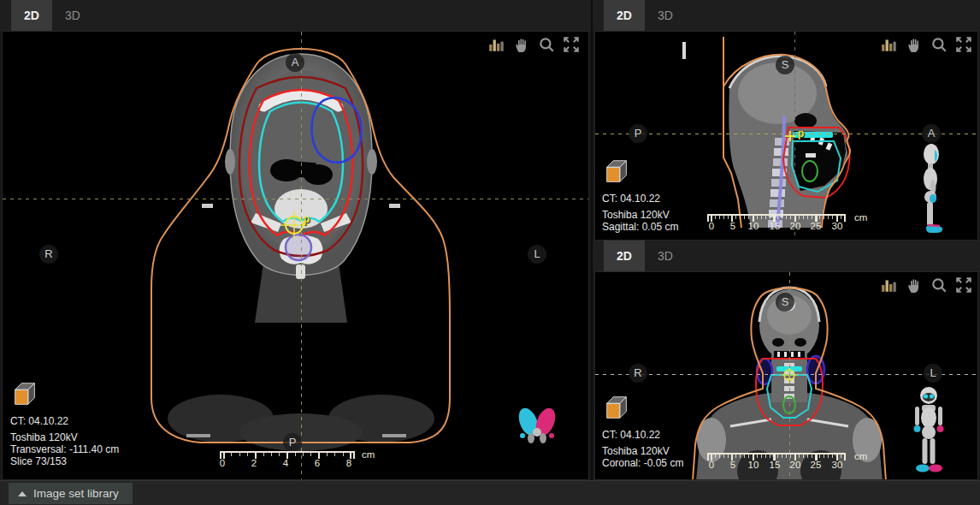  I want to click on collapse-up-icon, so click(22, 494).